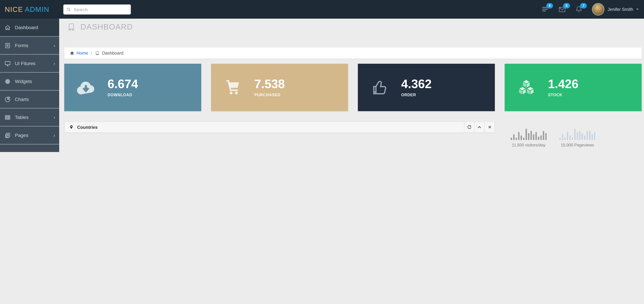  Describe the element at coordinates (97, 10) in the screenshot. I see `search-box` at that location.